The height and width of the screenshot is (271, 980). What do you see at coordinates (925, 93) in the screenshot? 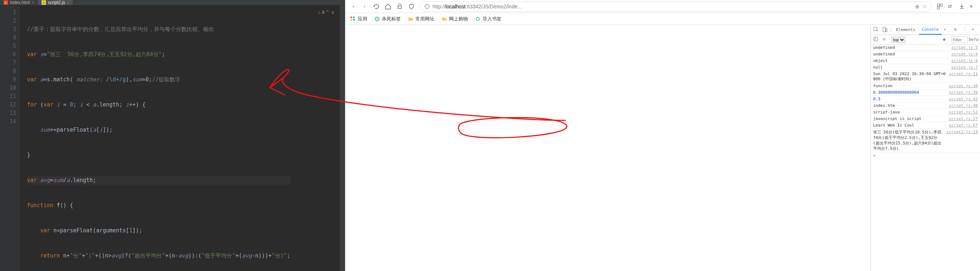
I see `console-row: 0.30000000000000004script.js:39` at bounding box center [925, 93].